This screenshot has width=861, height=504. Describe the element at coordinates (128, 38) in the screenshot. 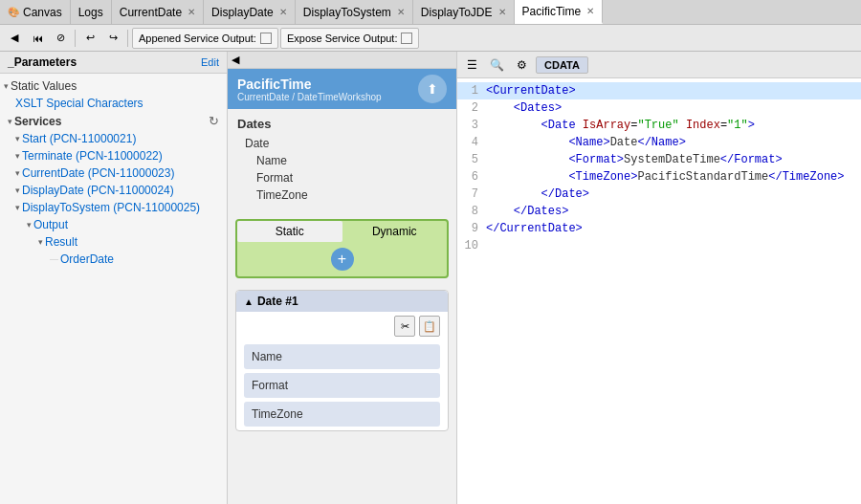

I see `toolbar-sep2` at that location.